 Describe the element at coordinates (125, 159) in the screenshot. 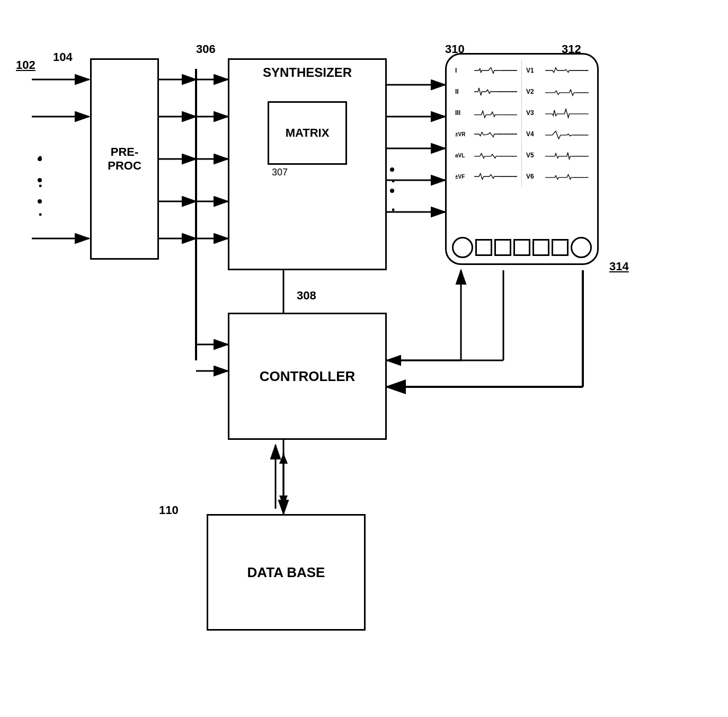

I see `preproc-block: PRE- PROC` at that location.